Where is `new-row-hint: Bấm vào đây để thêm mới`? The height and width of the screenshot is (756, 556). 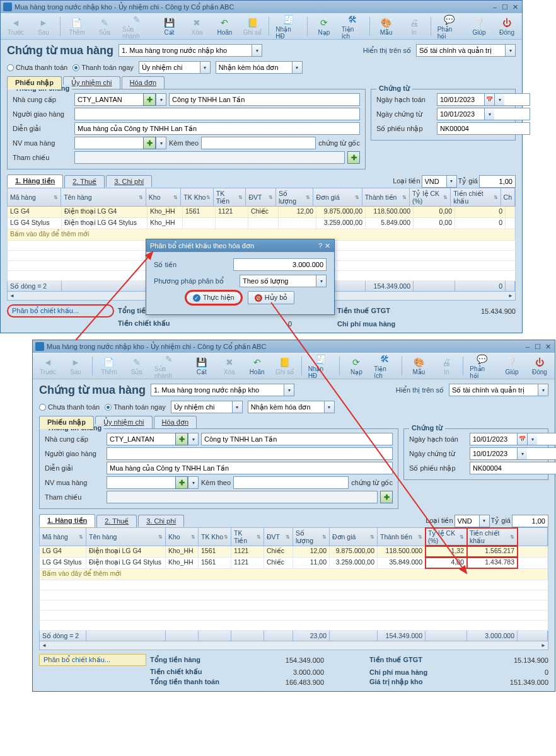
new-row-hint: Bấm vào đây để thêm mới is located at coordinates (294, 575).